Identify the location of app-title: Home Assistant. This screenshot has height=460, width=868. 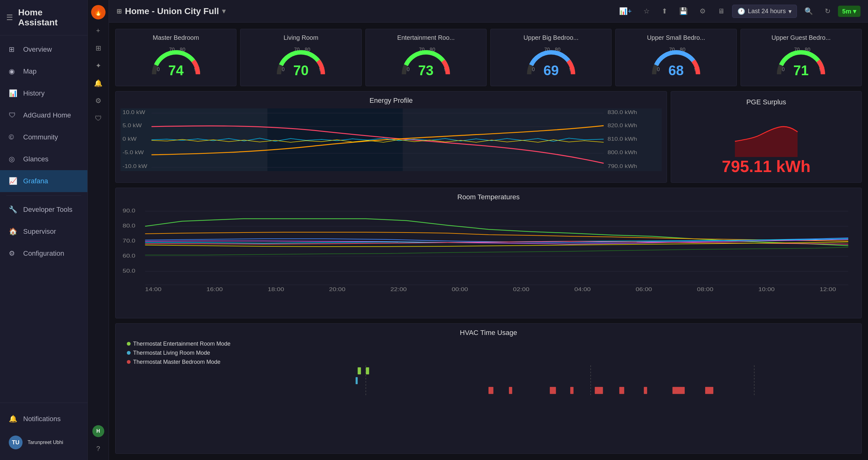
(50, 18).